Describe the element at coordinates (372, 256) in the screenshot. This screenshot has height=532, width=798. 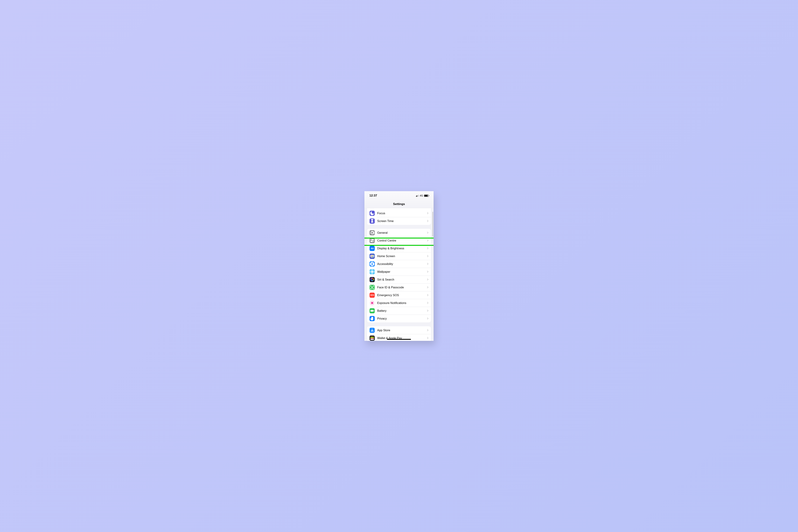
I see `app-grid-icon` at that location.